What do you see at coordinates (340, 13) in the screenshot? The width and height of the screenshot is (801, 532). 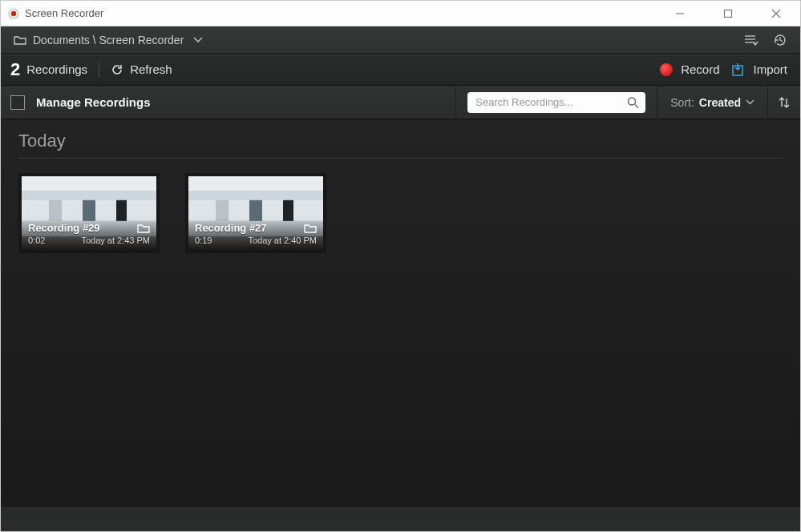 I see `window-title: Screen Recorder` at bounding box center [340, 13].